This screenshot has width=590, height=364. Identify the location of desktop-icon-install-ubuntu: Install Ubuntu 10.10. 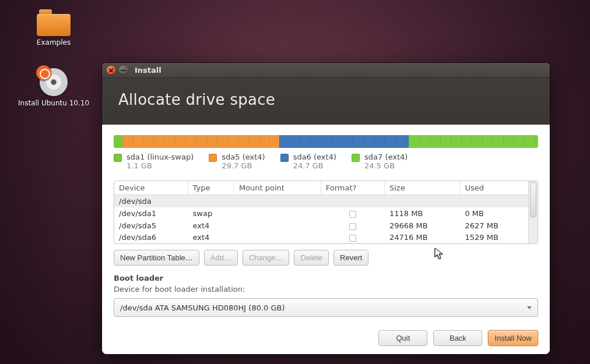
(54, 86).